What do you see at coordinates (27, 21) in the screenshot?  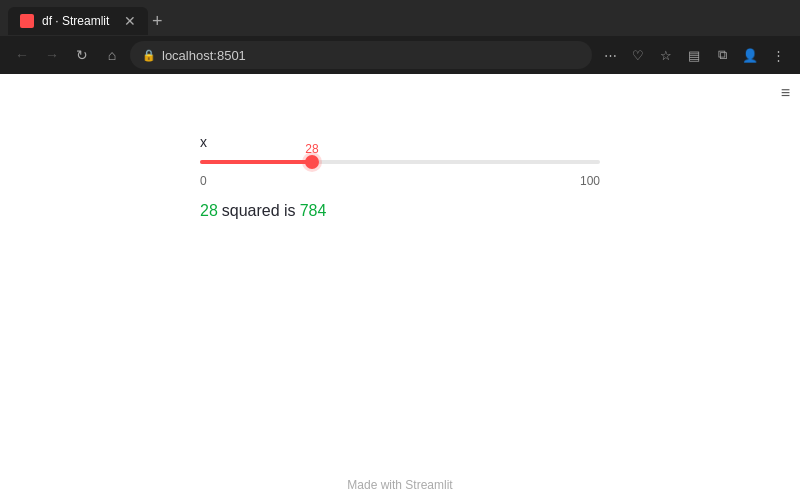 I see `tab-favicon` at bounding box center [27, 21].